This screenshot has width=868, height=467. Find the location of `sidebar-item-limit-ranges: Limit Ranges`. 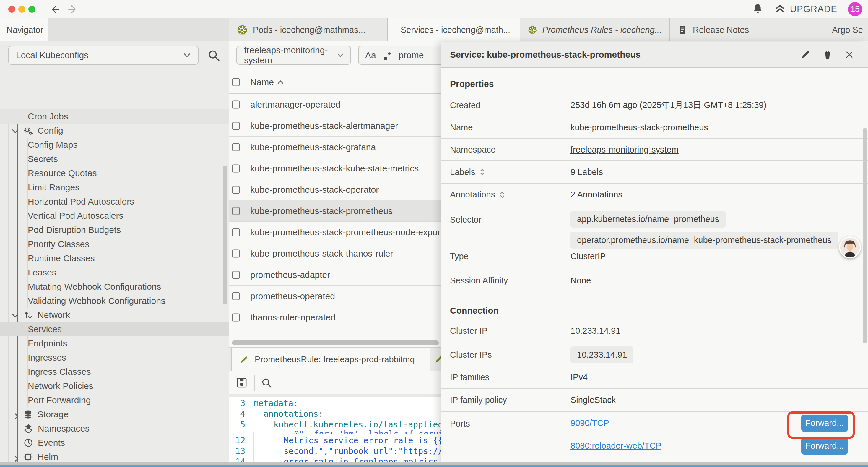

sidebar-item-limit-ranges: Limit Ranges is located at coordinates (115, 187).